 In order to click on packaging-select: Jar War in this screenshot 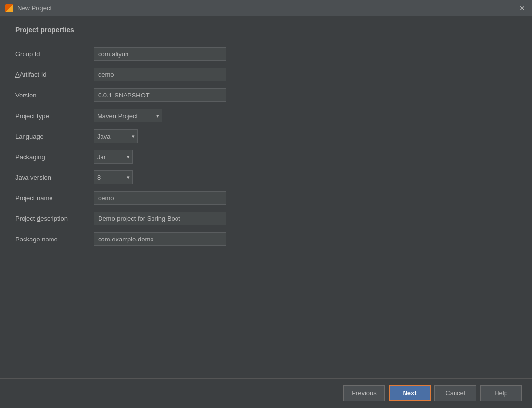, I will do `click(113, 157)`.